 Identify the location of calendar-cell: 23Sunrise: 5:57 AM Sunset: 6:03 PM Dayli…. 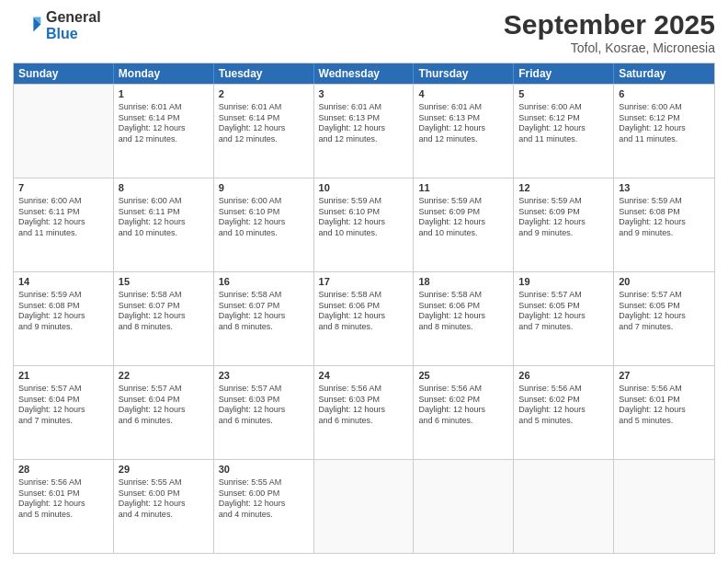
(265, 412).